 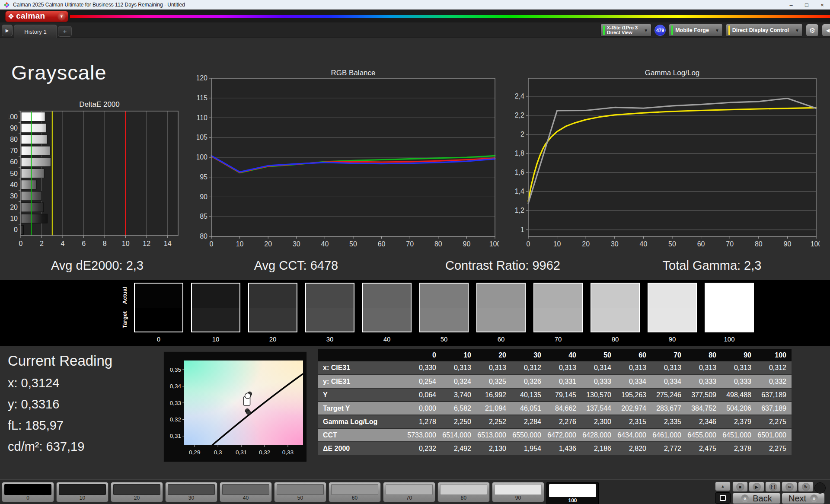 I want to click on pattern-patch-0: 0, so click(x=28, y=492).